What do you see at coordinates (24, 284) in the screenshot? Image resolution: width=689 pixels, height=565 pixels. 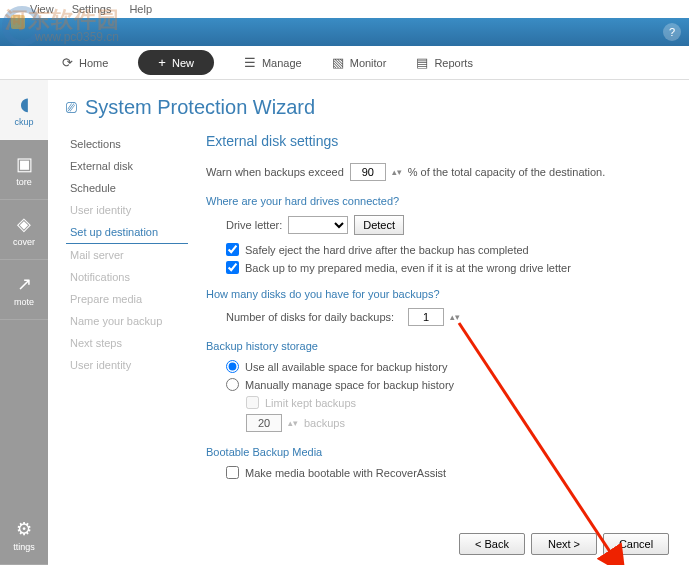 I see `arrow-icon: ↗` at bounding box center [24, 284].